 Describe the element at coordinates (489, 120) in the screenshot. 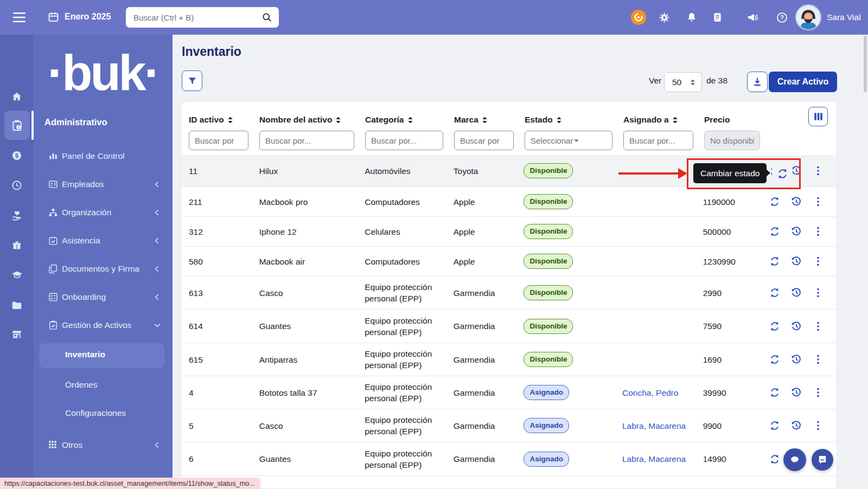

I see `column-header: Marca` at that location.